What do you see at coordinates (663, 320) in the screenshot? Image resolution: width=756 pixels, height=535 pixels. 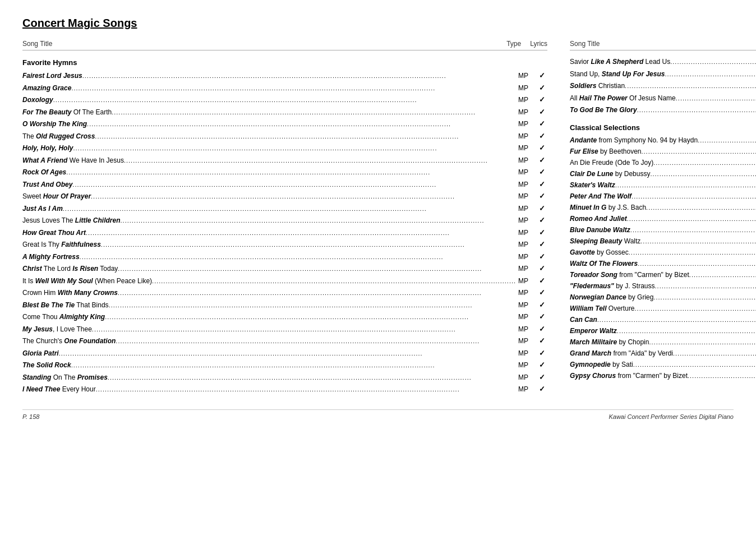 I see `song-row: Can CanSK` at bounding box center [663, 320].